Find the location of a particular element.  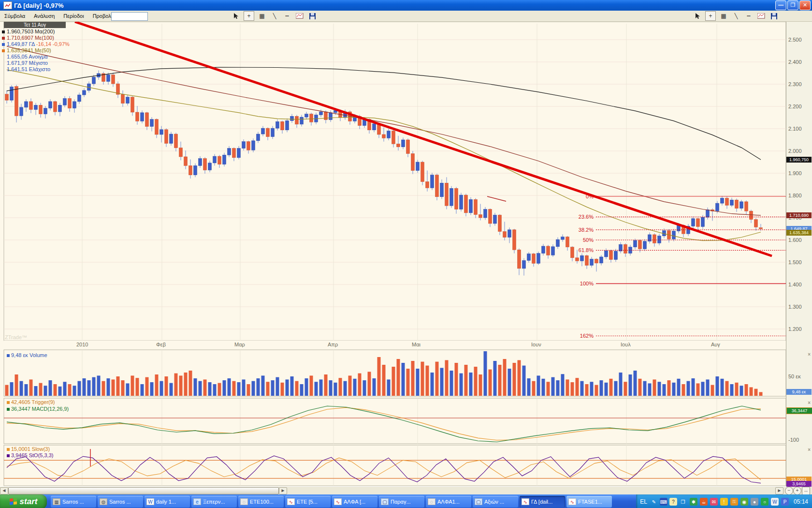

taskbar-button-αλφα1: ◌ΑΛΦΑ1... is located at coordinates (449, 502).